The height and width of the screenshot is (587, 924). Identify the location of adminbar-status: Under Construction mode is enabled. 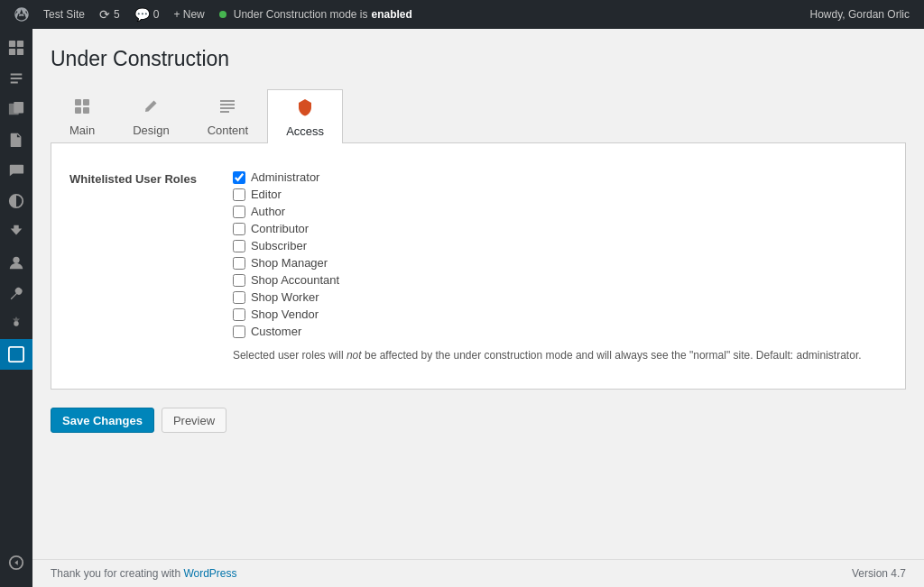
(316, 14).